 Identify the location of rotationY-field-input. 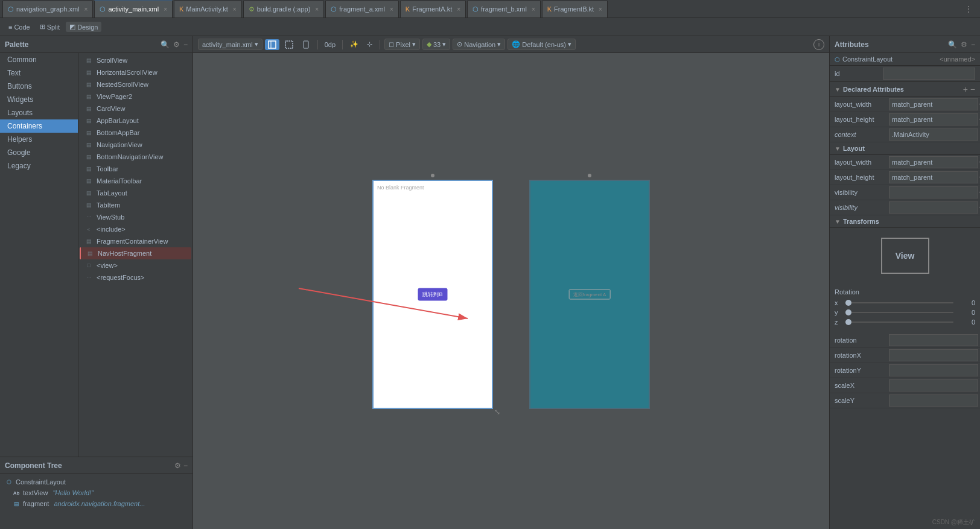
(934, 370).